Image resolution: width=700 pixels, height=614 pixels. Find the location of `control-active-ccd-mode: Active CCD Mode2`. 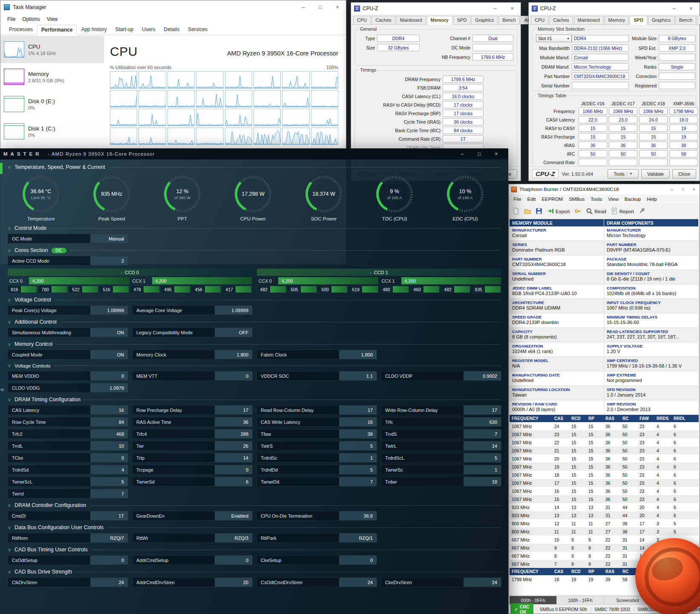

control-active-ccd-mode: Active CCD Mode2 is located at coordinates (68, 261).